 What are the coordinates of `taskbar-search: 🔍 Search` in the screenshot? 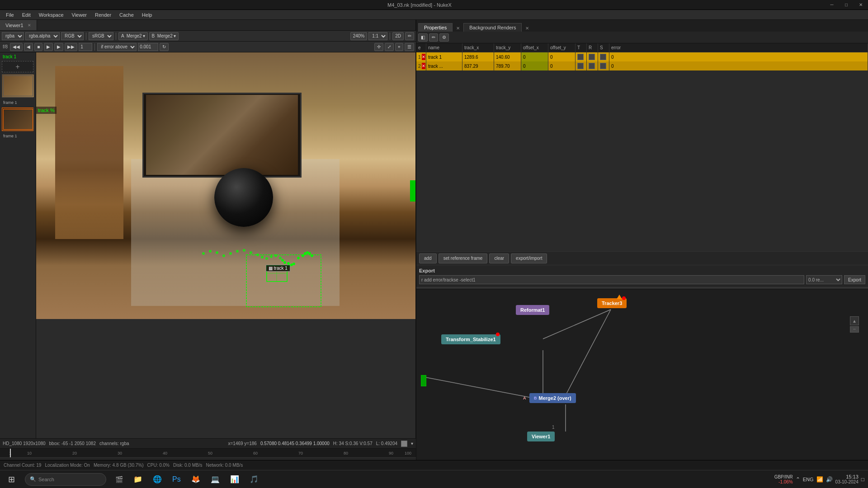 It's located at (66, 479).